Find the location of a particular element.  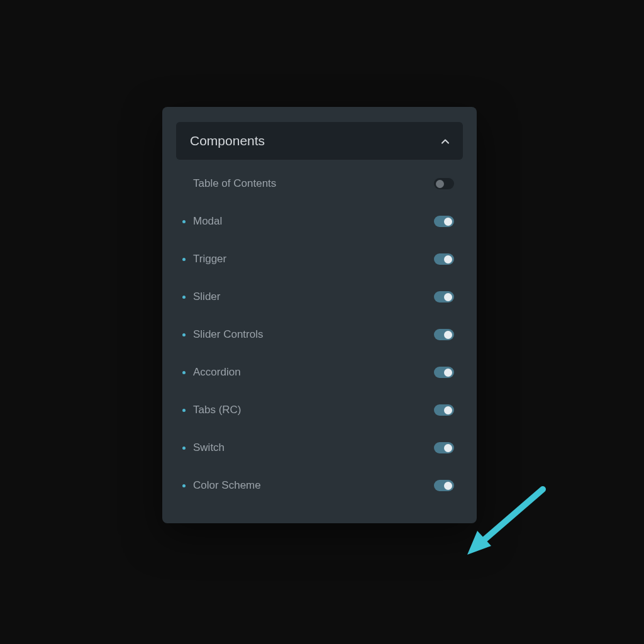

list-item-left: Modal is located at coordinates (203, 221).